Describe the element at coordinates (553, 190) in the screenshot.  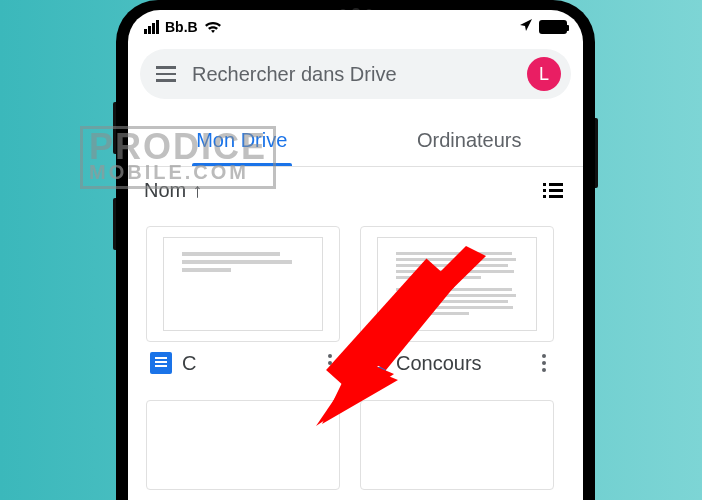
I see `view-toggle-icon` at that location.